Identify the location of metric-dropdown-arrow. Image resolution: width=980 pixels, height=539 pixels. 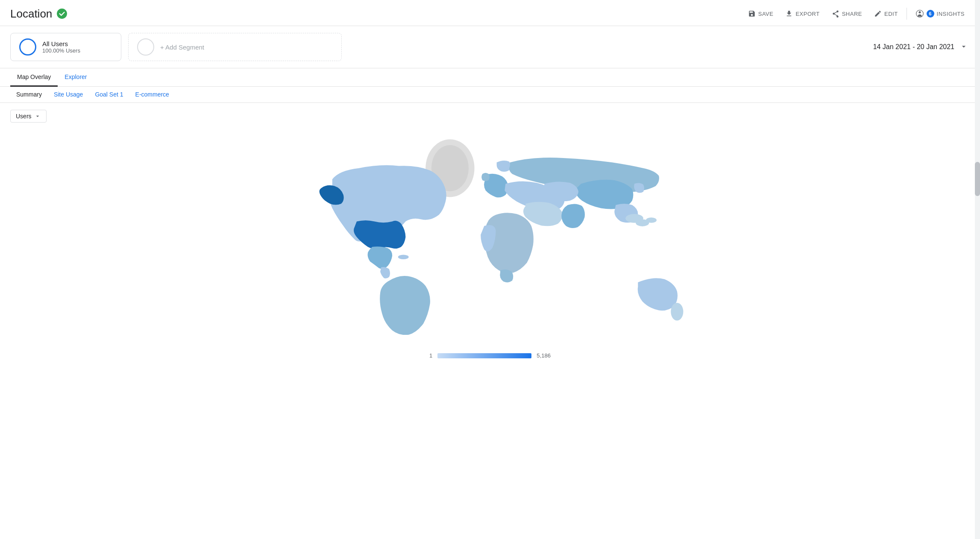
(38, 116).